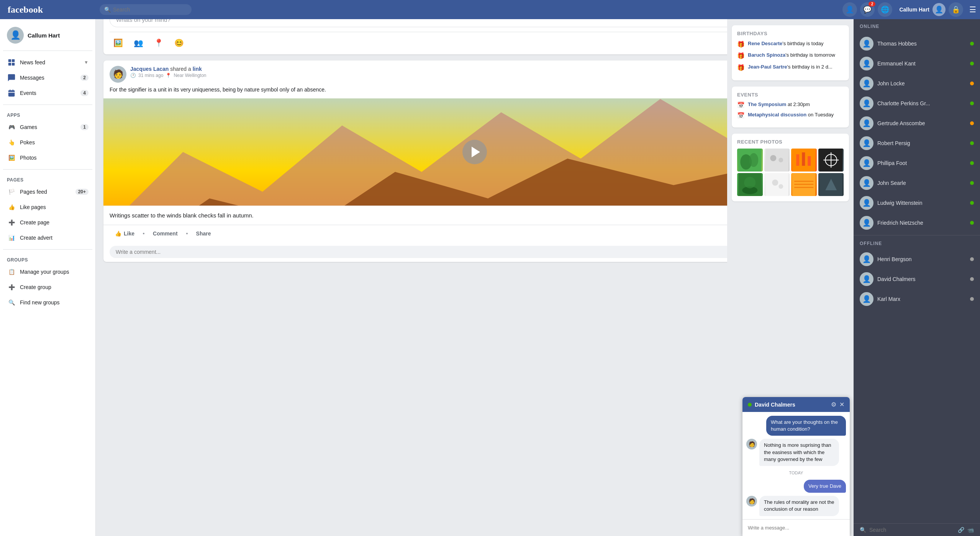  What do you see at coordinates (150, 10) in the screenshot?
I see `search-input` at bounding box center [150, 10].